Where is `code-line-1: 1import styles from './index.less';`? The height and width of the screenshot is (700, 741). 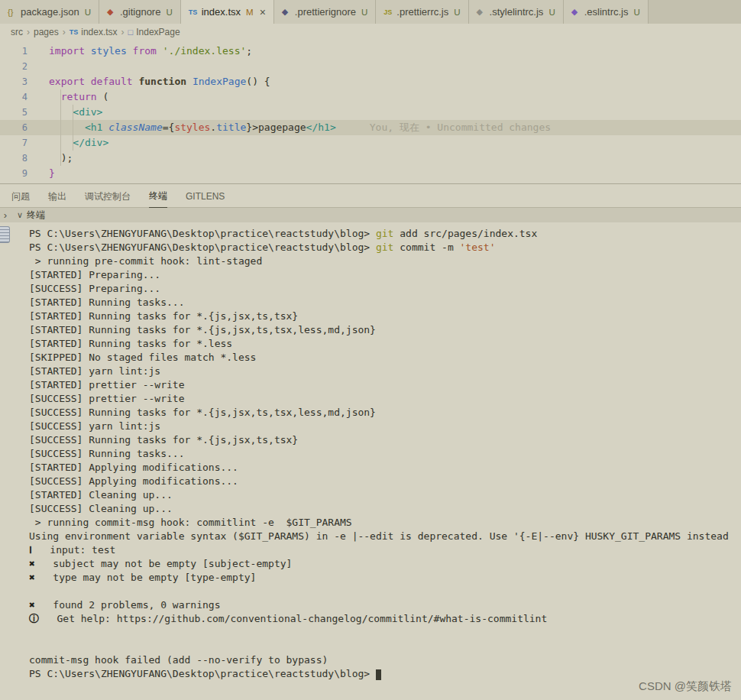 code-line-1: 1import styles from './index.less'; is located at coordinates (370, 51).